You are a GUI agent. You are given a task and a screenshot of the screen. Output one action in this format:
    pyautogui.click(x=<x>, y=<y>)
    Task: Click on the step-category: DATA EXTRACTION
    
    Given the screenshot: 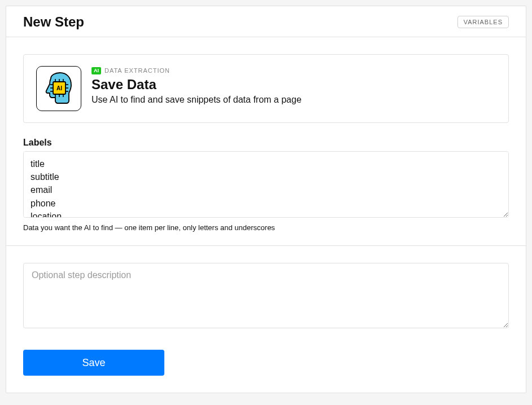 What is the action you would take?
    pyautogui.click(x=137, y=71)
    